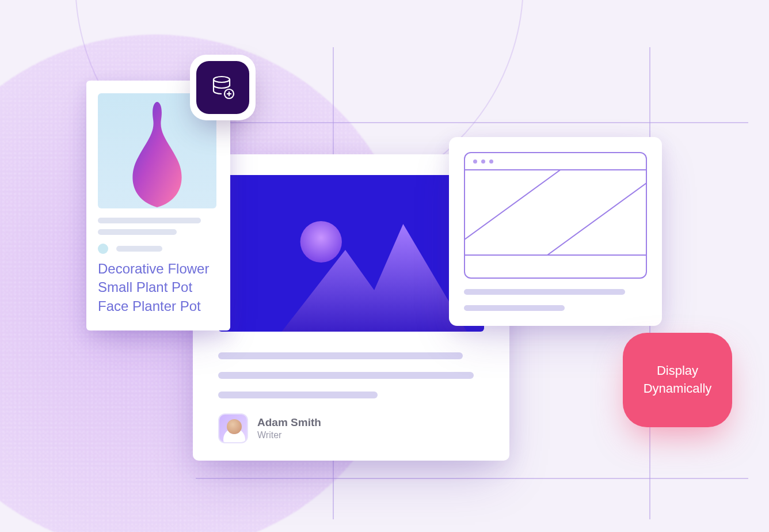  What do you see at coordinates (289, 435) in the screenshot?
I see `author-role: Writer` at bounding box center [289, 435].